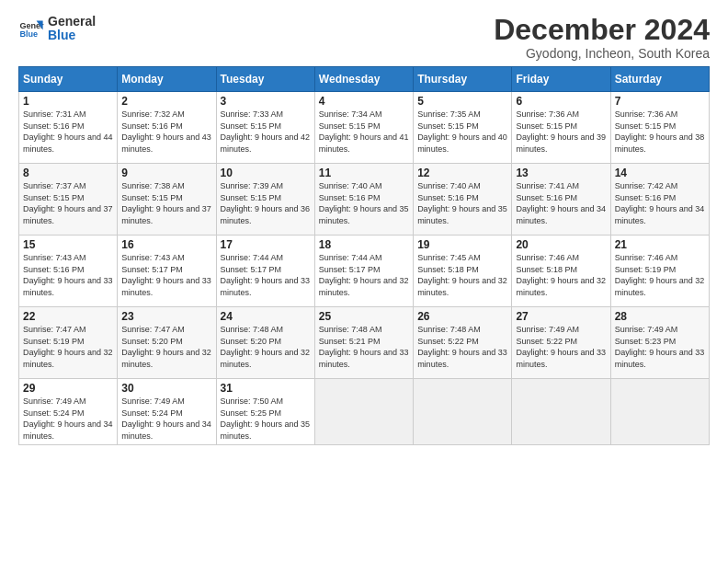 The height and width of the screenshot is (563, 728). I want to click on day-info: Sunrise: 7:48 AM Sunset: 5:21 PM Dayligh…, so click(364, 347).